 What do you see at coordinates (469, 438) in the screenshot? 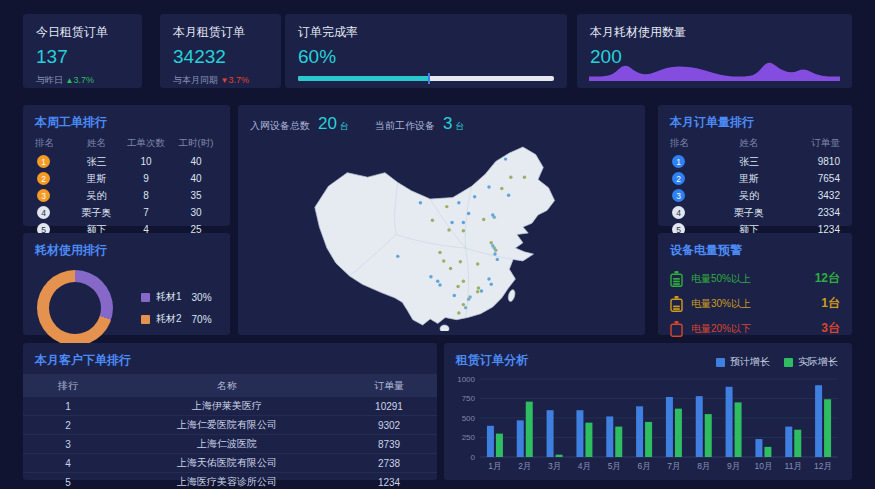
I see `y-tick-label: 250` at bounding box center [469, 438].